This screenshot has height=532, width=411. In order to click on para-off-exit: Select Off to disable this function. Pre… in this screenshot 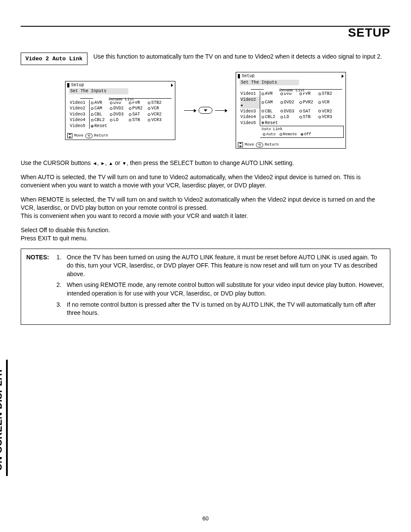, I will do `click(206, 234)`.